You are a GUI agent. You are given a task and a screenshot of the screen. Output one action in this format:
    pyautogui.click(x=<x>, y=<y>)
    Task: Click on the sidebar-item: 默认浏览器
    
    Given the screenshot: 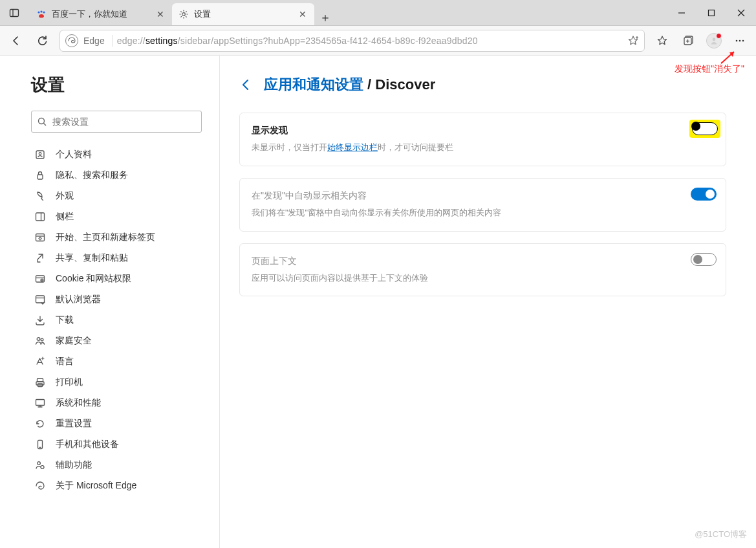 What is the action you would take?
    pyautogui.click(x=119, y=300)
    